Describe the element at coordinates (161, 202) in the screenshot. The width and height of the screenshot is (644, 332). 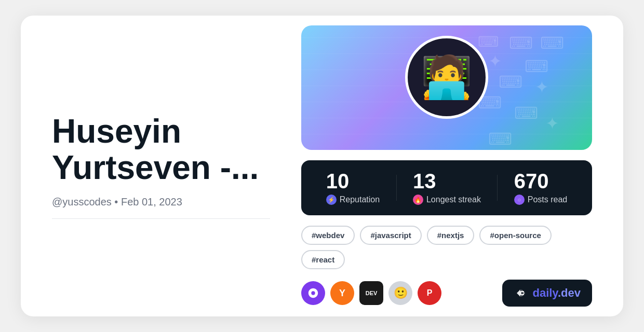
I see `handle-date: @yusscodes • Feb 01, 2023` at that location.